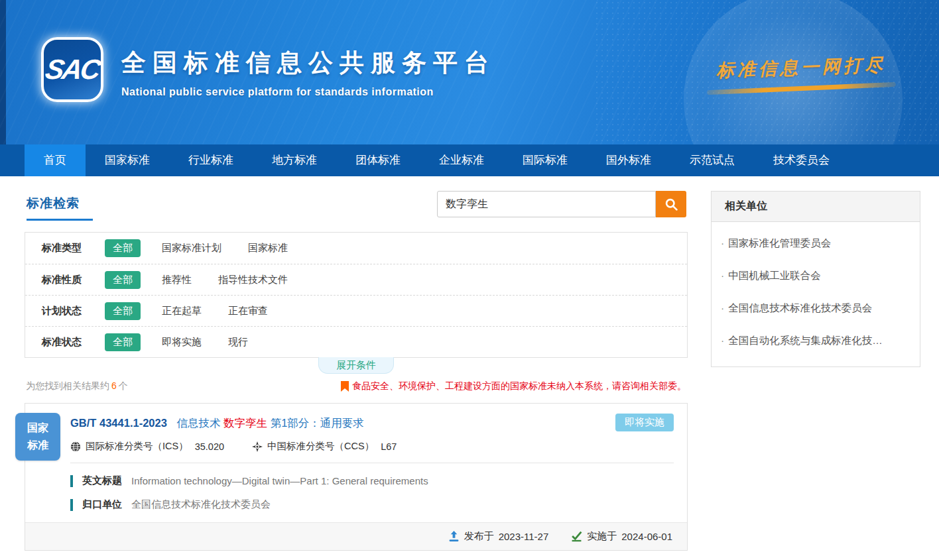 This screenshot has width=939, height=560. Describe the element at coordinates (647, 537) in the screenshot. I see `implement-date: 2024-06-01` at that location.